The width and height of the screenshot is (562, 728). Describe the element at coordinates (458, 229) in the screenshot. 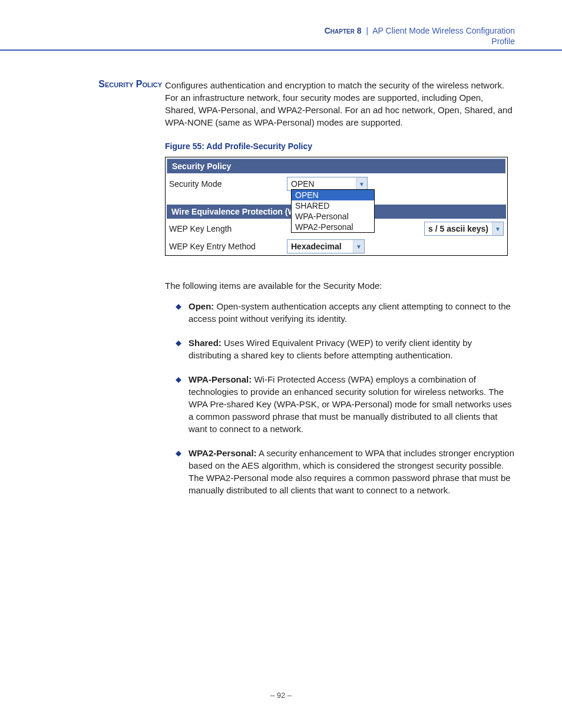

I see `dropdown-partial-value: s / 5 ascii keys)` at that location.